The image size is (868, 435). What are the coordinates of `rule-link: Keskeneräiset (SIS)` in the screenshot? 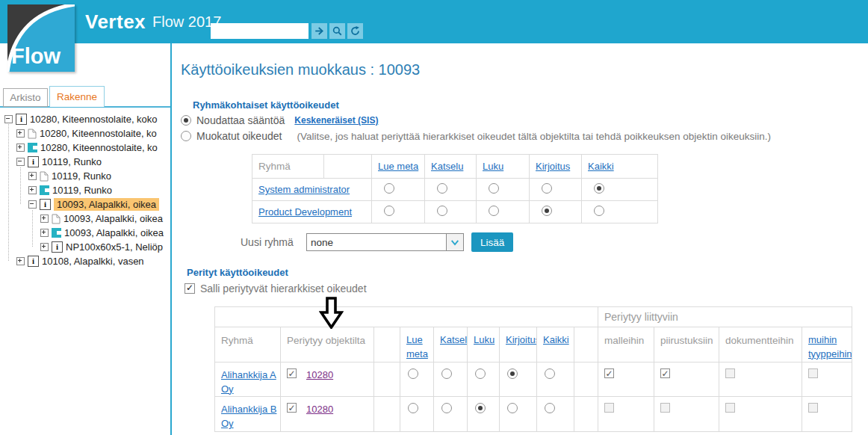 It's located at (336, 120).